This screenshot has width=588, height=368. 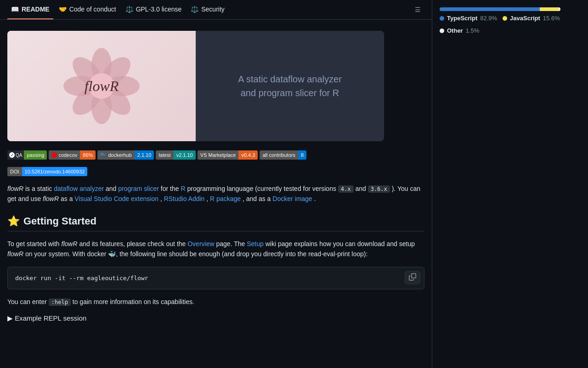 What do you see at coordinates (130, 9) in the screenshot?
I see `license-icon: ⚖️` at bounding box center [130, 9].